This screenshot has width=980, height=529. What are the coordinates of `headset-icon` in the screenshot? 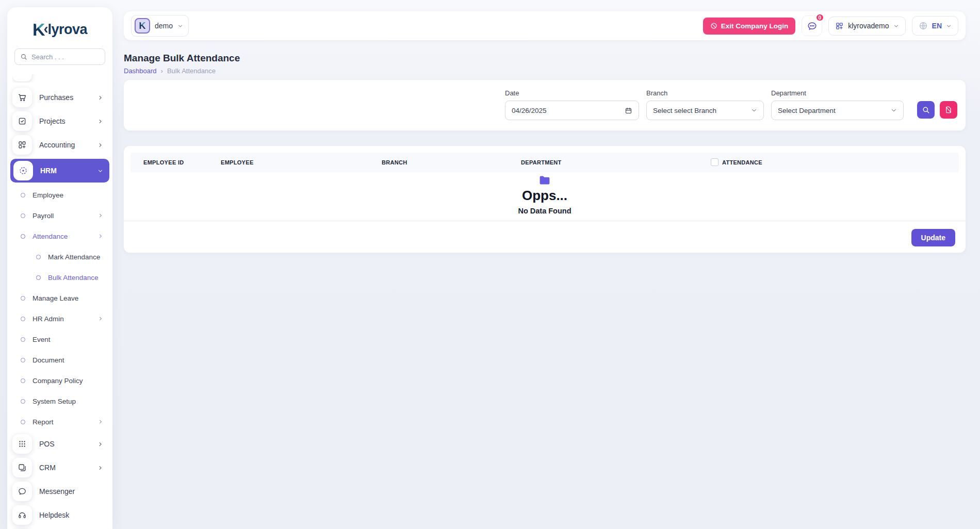 It's located at (22, 515).